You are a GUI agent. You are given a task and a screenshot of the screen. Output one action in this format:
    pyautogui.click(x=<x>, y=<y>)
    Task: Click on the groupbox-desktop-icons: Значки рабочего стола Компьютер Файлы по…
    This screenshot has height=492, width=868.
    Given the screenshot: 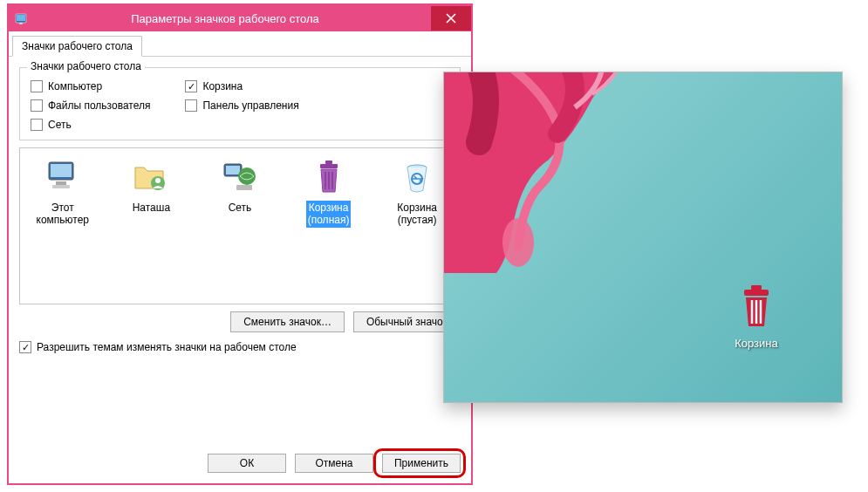 What is the action you would take?
    pyautogui.click(x=240, y=104)
    